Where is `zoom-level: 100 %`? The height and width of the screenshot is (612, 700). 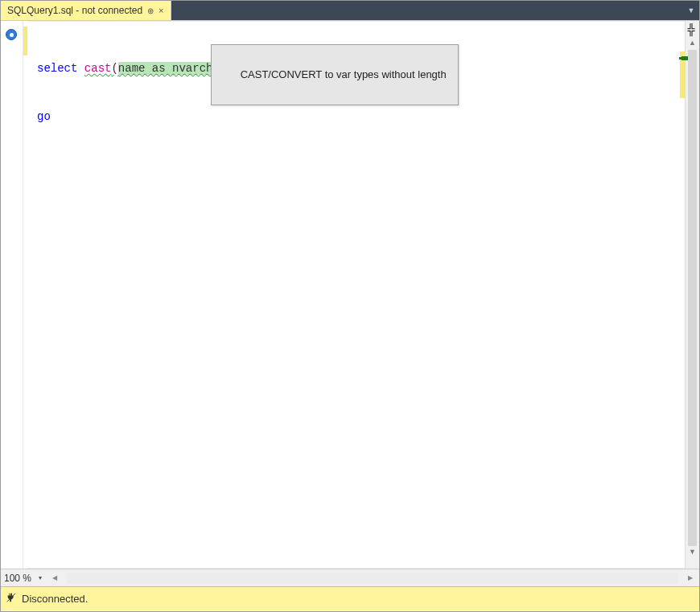
zoom-level: 100 % is located at coordinates (18, 578).